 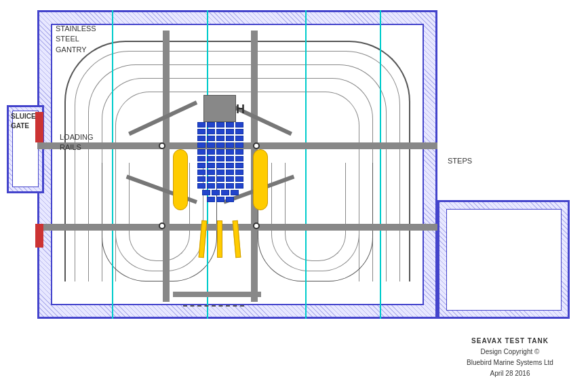 What do you see at coordinates (76, 39) in the screenshot?
I see `gantry-label: STAINLESSSTEELGANTRY` at bounding box center [76, 39].